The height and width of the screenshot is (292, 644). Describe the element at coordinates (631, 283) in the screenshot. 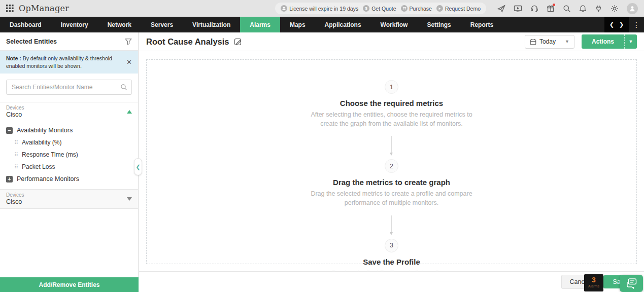

I see `live-chat-widget` at that location.